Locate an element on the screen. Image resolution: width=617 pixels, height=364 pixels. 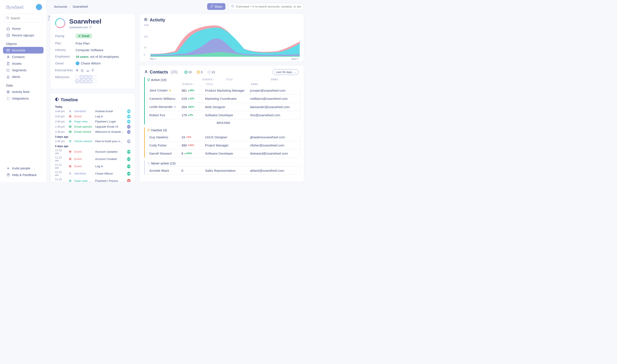
meta-plan-label: Plan is located at coordinates (65, 43).